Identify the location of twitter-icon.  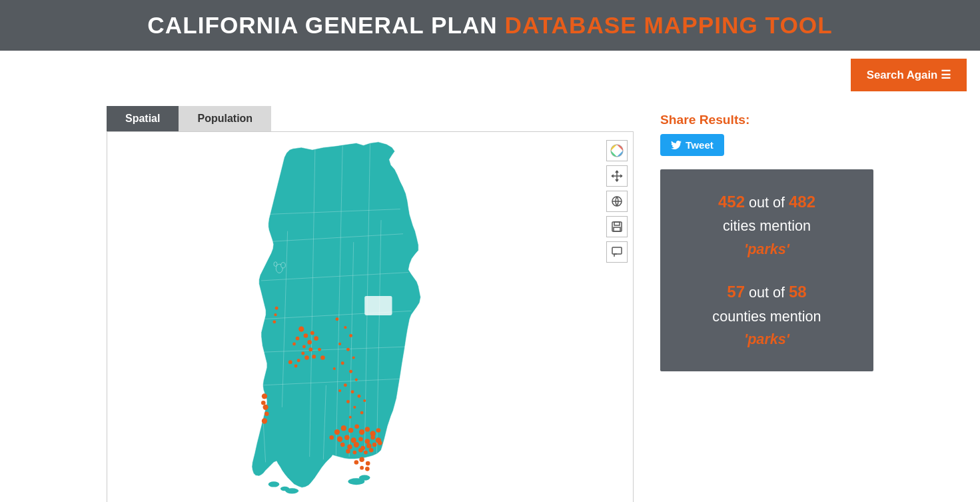
(676, 145).